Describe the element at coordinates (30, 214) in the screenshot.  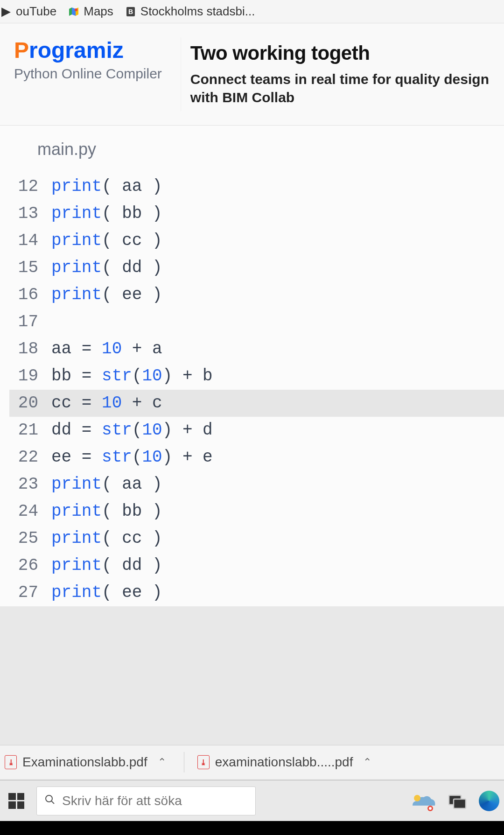
I see `line-number: 13` at that location.